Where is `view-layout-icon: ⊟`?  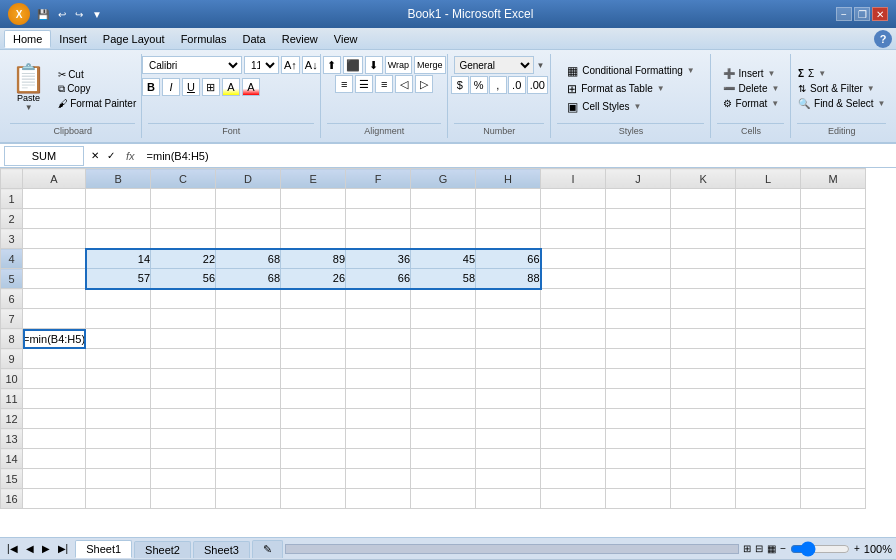
view-layout-icon: ⊟ is located at coordinates (759, 548).